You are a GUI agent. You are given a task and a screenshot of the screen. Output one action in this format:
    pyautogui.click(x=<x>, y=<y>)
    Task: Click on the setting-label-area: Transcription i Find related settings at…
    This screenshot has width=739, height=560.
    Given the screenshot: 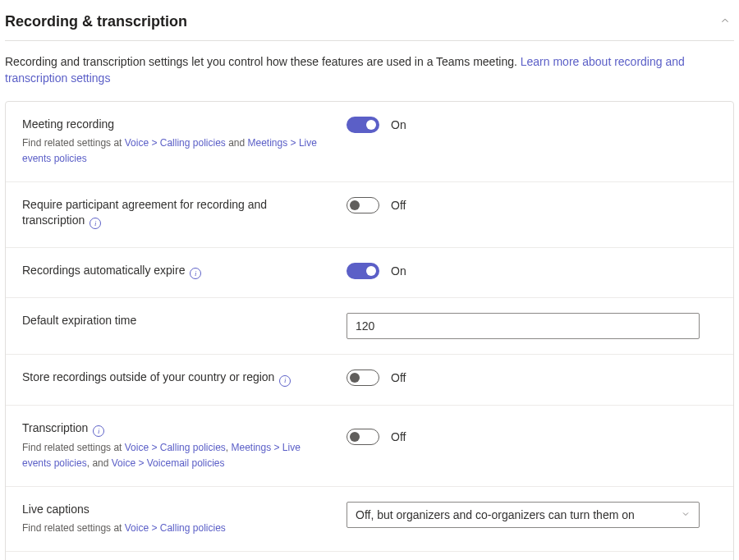 What is the action you would take?
    pyautogui.click(x=184, y=446)
    